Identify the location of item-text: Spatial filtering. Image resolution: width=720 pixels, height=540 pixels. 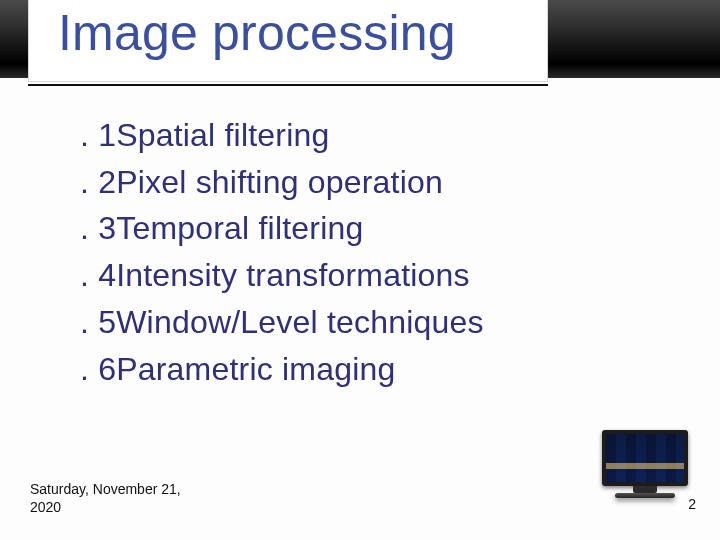
(222, 135).